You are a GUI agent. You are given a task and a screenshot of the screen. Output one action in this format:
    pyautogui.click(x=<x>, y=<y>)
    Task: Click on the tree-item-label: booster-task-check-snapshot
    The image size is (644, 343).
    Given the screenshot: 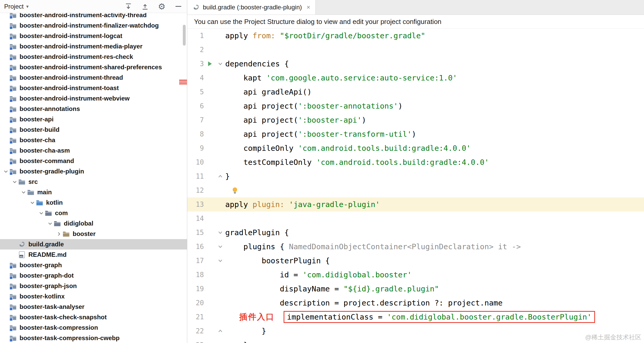 What is the action you would take?
    pyautogui.click(x=63, y=317)
    